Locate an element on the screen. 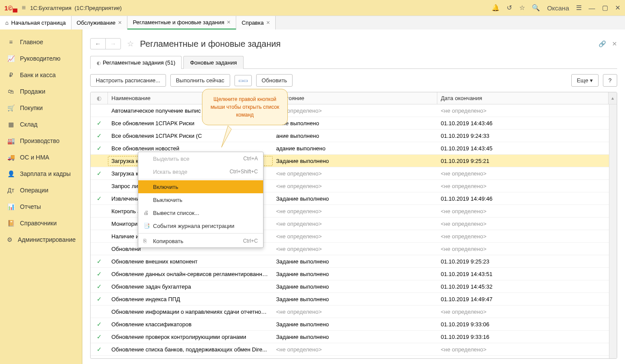 The width and height of the screenshot is (625, 364). titlebar-actions: 🔔 ↺ ☆ 🔍 Оксана ☰ — ▢ ✕ is located at coordinates (556, 8).